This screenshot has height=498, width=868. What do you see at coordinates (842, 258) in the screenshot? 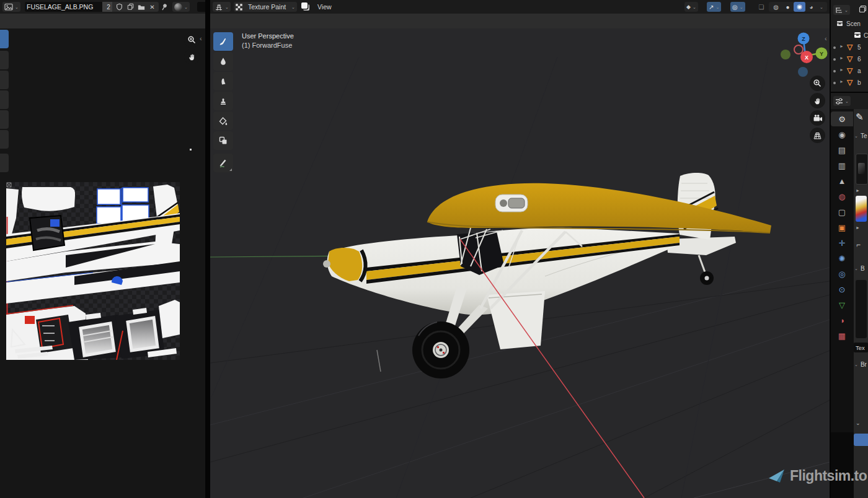
I see `properties-tab-particles: ✺` at bounding box center [842, 258].